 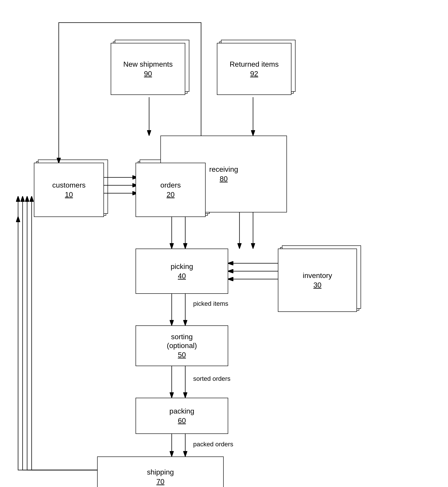 What do you see at coordinates (171, 185) in the screenshot?
I see `orders-label: orders` at bounding box center [171, 185].